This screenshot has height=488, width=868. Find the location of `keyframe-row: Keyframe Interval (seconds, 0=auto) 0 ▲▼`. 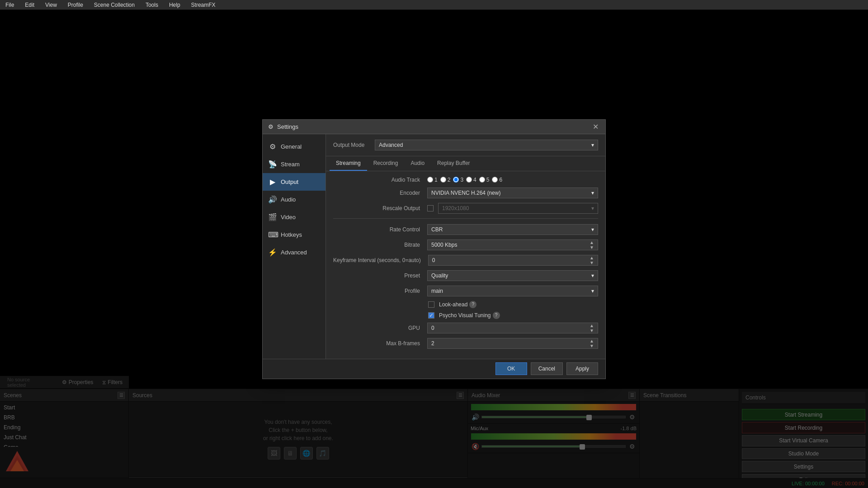

keyframe-row: Keyframe Interval (seconds, 0=auto) 0 ▲▼ is located at coordinates (466, 260).